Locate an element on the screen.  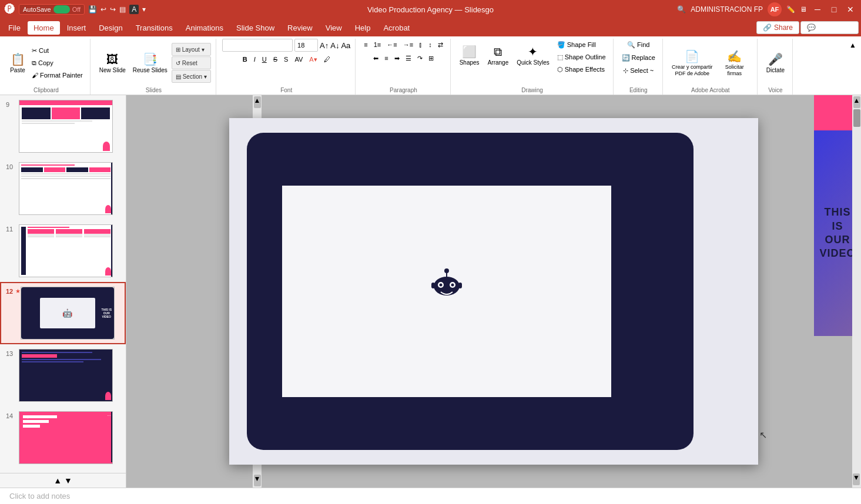
scroll-down-thumb-button: ▼ is located at coordinates (68, 481).